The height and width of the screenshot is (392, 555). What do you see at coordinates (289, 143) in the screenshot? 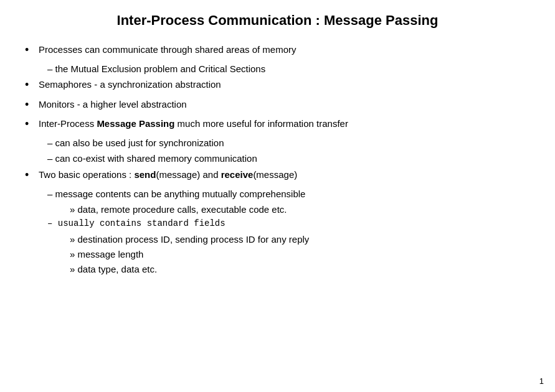
I see `sub-item-4a: – can also be used just for synchronizat…` at bounding box center [289, 143].